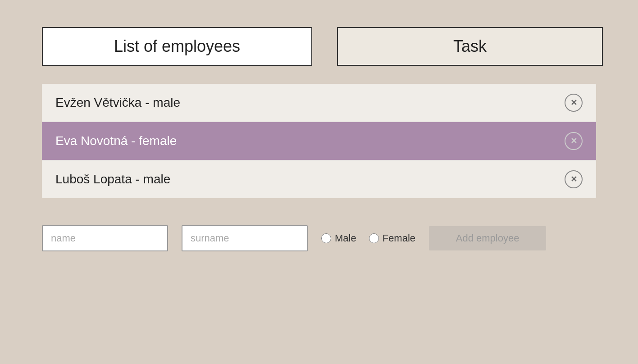  Describe the element at coordinates (294, 238) in the screenshot. I see `add-employee-form: Male Female Add employee` at that location.